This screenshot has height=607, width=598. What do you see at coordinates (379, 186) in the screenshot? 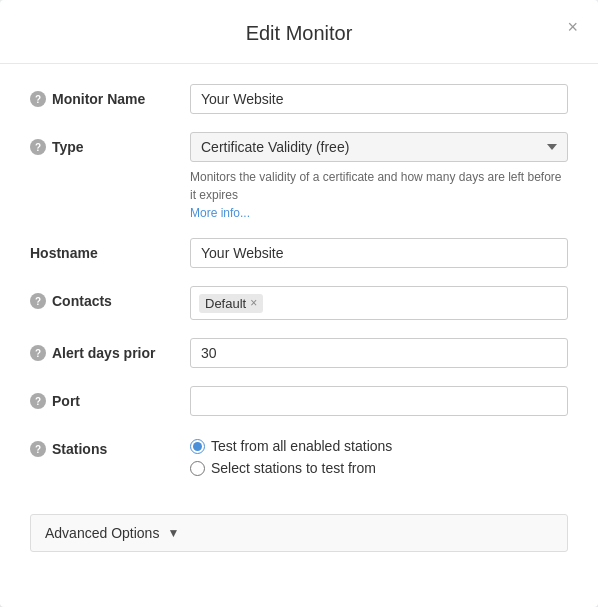
I see `type-description: Monitors the validity of a certificate a…` at bounding box center [379, 186].